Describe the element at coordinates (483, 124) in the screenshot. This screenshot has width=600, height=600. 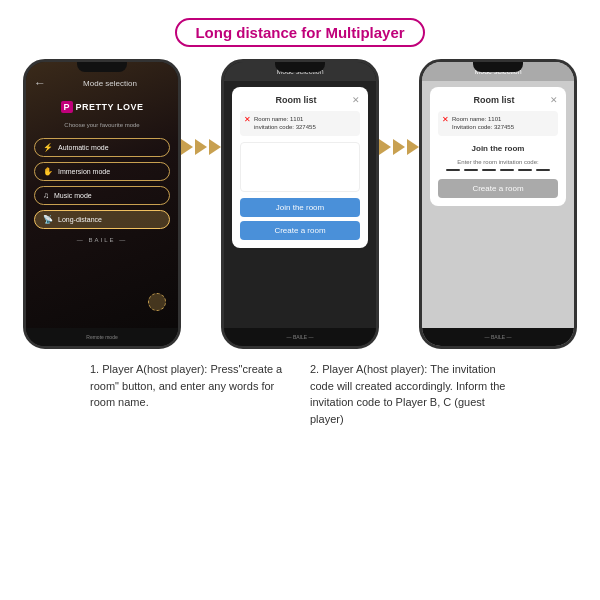
I see `room-details-3: Room name: 1101 Invitation code: 327455` at that location.